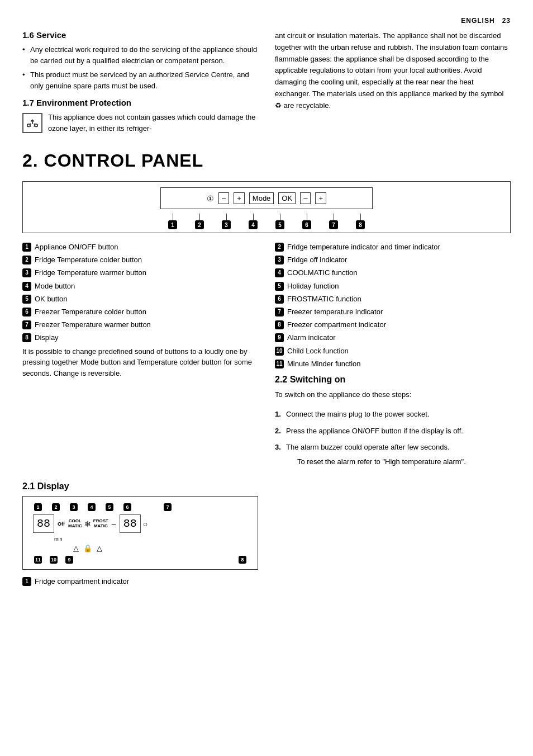 The image size is (533, 756). What do you see at coordinates (266, 21) in the screenshot?
I see `page-header: ENGLISH 23` at bounding box center [266, 21].